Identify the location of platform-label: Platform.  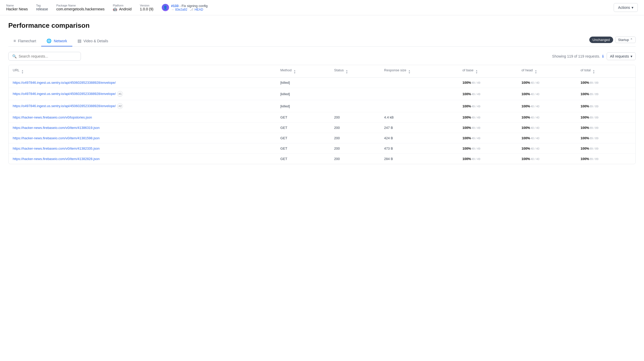
(122, 5).